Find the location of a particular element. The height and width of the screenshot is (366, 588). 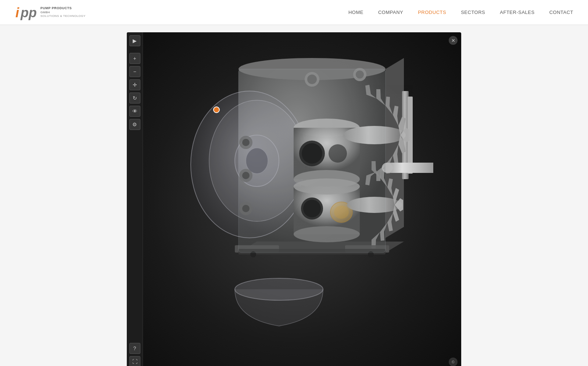

close-button: ✕ is located at coordinates (453, 40).